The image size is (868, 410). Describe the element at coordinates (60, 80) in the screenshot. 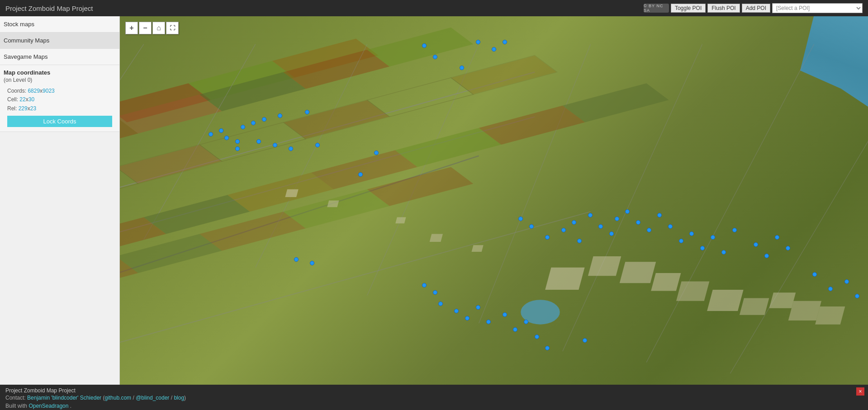

I see `coords-subtitle: (on Level 0)` at that location.